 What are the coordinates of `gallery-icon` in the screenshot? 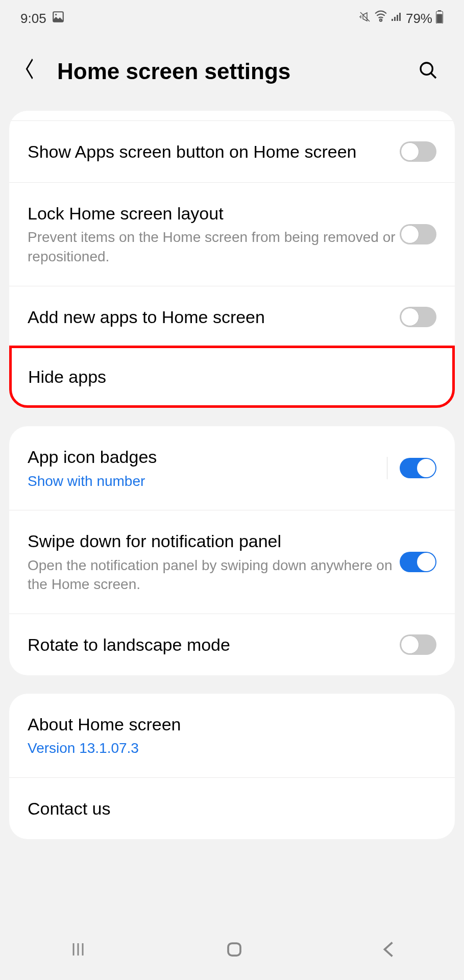 It's located at (58, 18).